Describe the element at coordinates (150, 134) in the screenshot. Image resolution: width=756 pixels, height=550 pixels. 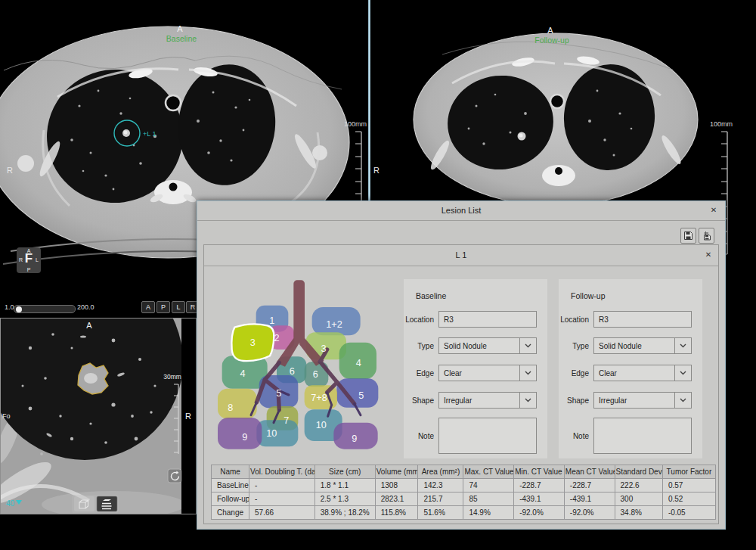
I see `lesion-tag: +L 1` at that location.